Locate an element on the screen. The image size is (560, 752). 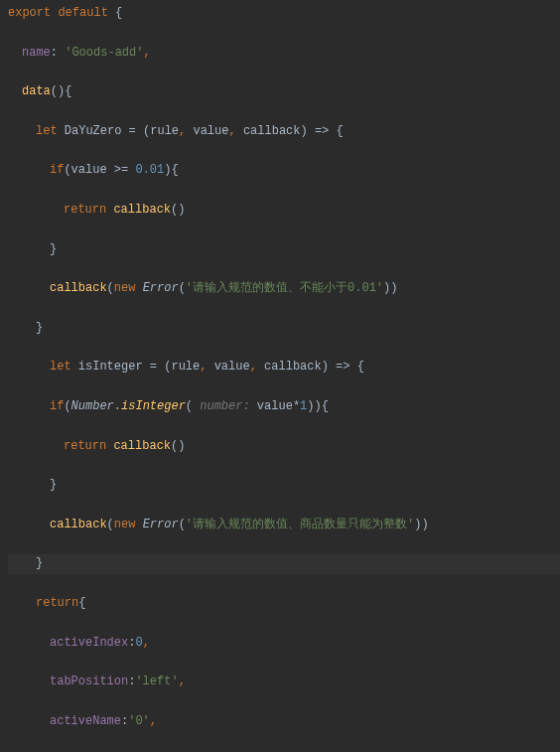
string-literal: 'Goods-add' is located at coordinates (103, 53).